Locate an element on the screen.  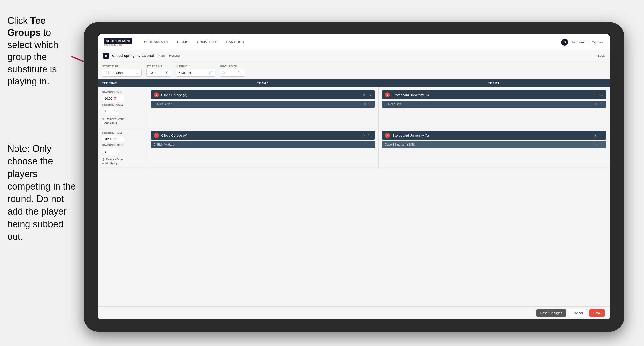
nav-tournaments: TOURNAMENTS is located at coordinates (155, 42).